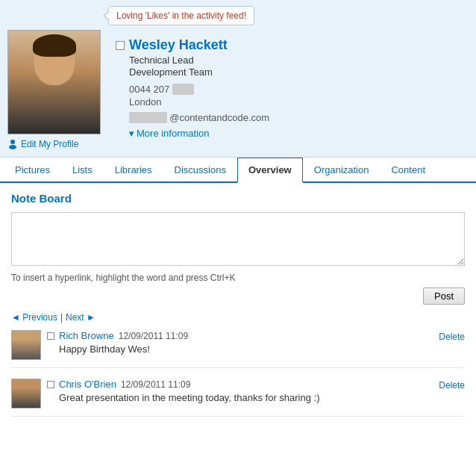 The width and height of the screenshot is (476, 460). Describe the element at coordinates (238, 397) in the screenshot. I see `comment-item: Chris O'Brien 12/09/2011 11:09 Great pre…` at that location.